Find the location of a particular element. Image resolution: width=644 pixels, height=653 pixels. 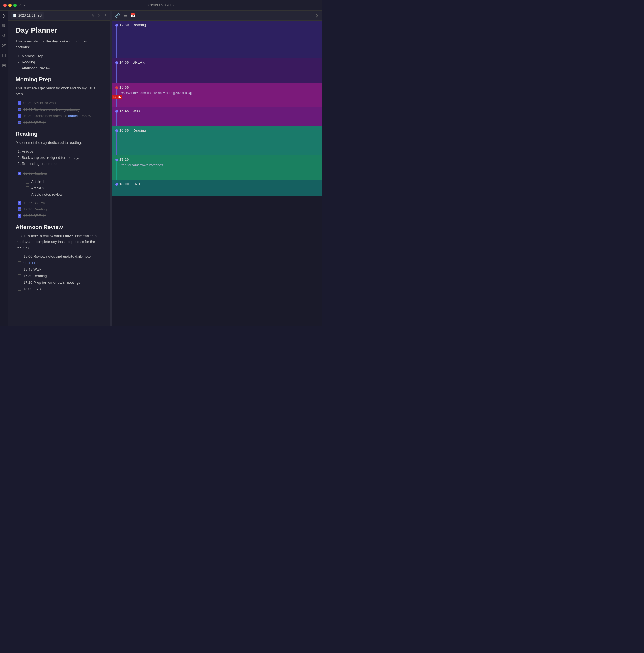

task-1720-label: 17:20 Prep for tomorrow's meetings is located at coordinates (52, 283).